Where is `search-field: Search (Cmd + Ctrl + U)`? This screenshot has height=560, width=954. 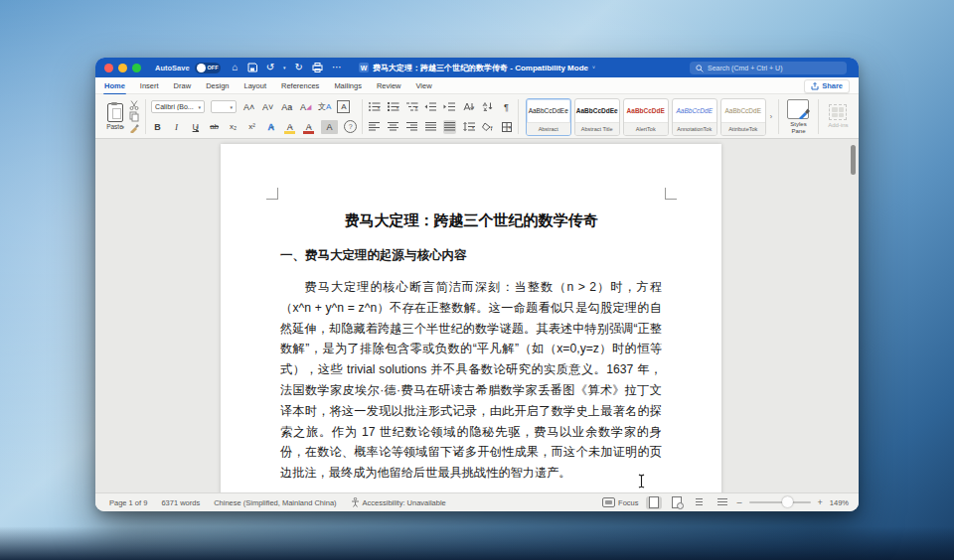 search-field: Search (Cmd + Ctrl + U) is located at coordinates (768, 68).